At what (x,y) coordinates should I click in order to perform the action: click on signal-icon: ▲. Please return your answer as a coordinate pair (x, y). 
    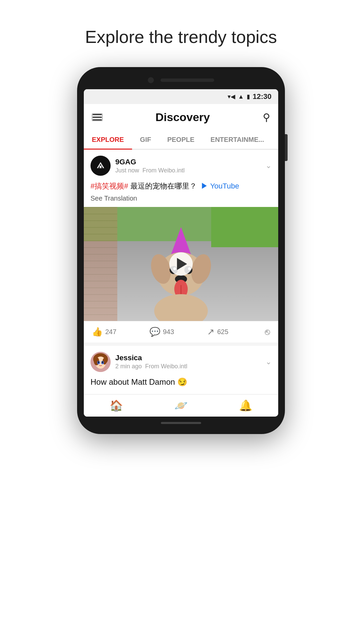
    Looking at the image, I should click on (241, 97).